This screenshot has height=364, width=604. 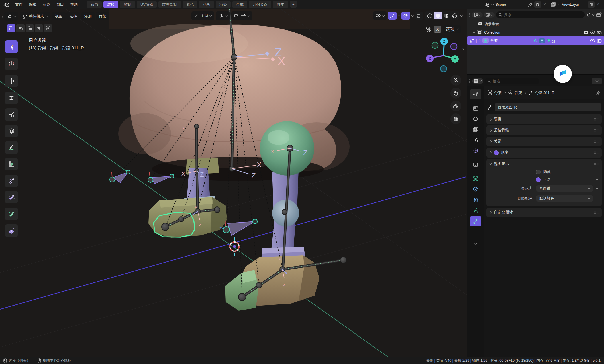 I want to click on select-box-tool, so click(x=11, y=47).